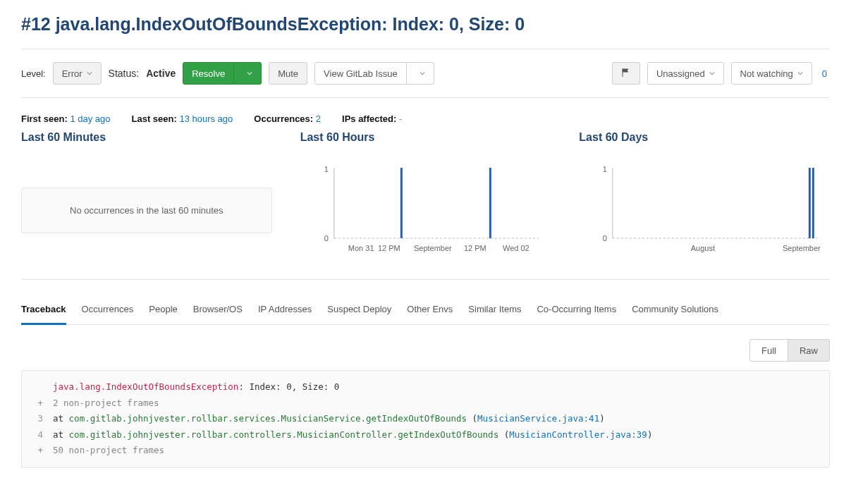 This screenshot has width=851, height=504. Describe the element at coordinates (42, 419) in the screenshot. I see `traceback-gutter: 3` at that location.